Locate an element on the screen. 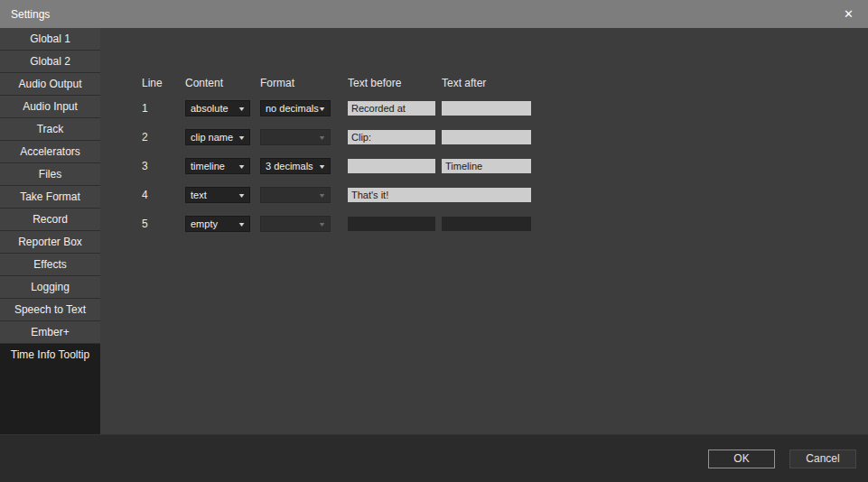  dropdown-value: clip name is located at coordinates (211, 137).